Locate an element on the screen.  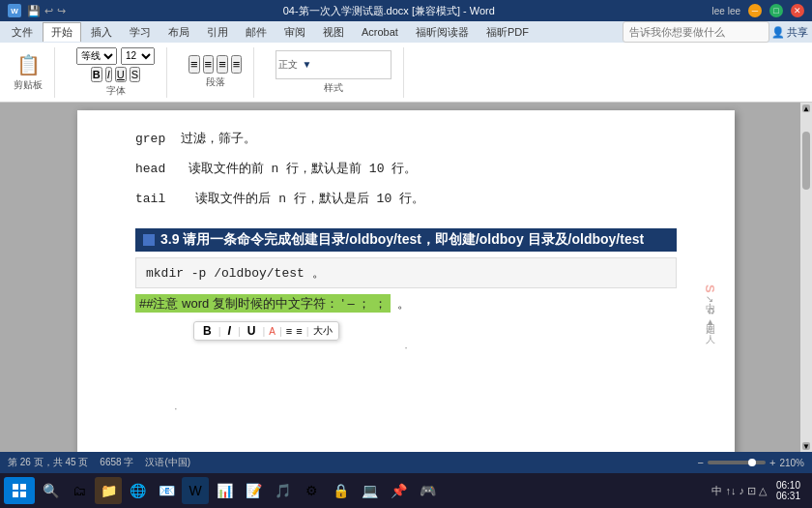
mini-italic: I is located at coordinates (230, 331).